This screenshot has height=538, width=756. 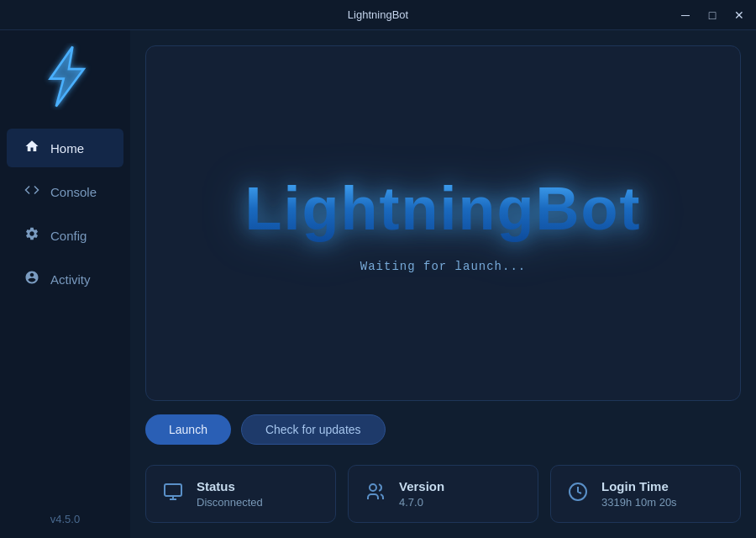 I want to click on logo-area, so click(x=66, y=76).